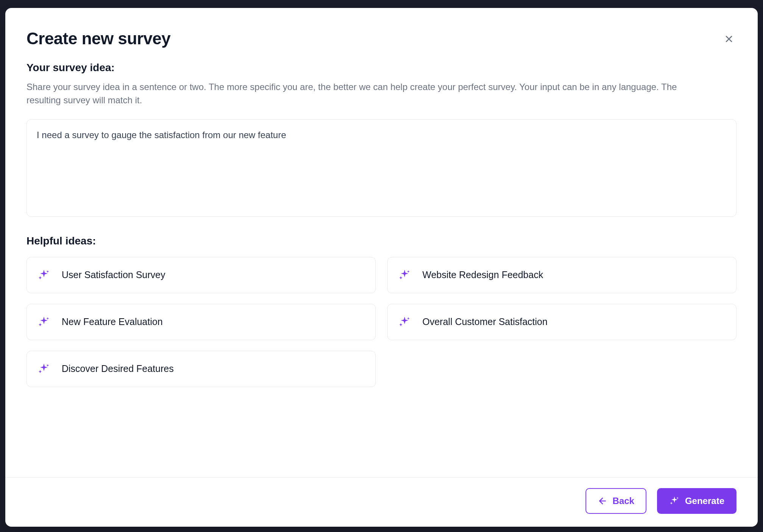 Image resolution: width=763 pixels, height=532 pixels. I want to click on back-button: Back, so click(616, 501).